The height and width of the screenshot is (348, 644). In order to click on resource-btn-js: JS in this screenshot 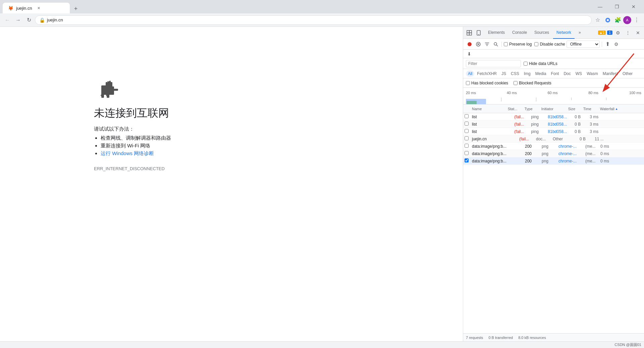, I will do `click(504, 74)`.